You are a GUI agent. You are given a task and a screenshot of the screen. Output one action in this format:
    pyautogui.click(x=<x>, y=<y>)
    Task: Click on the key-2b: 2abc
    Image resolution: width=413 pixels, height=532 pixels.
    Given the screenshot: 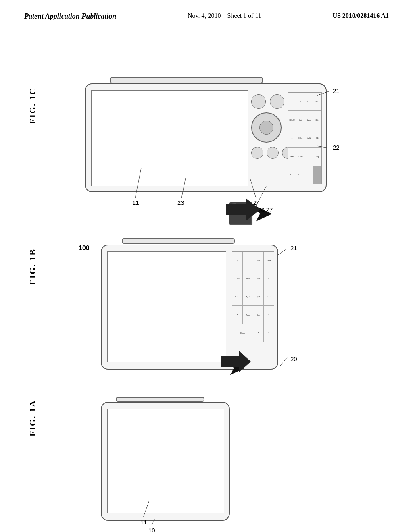 What is the action you would take?
    pyautogui.click(x=309, y=120)
    